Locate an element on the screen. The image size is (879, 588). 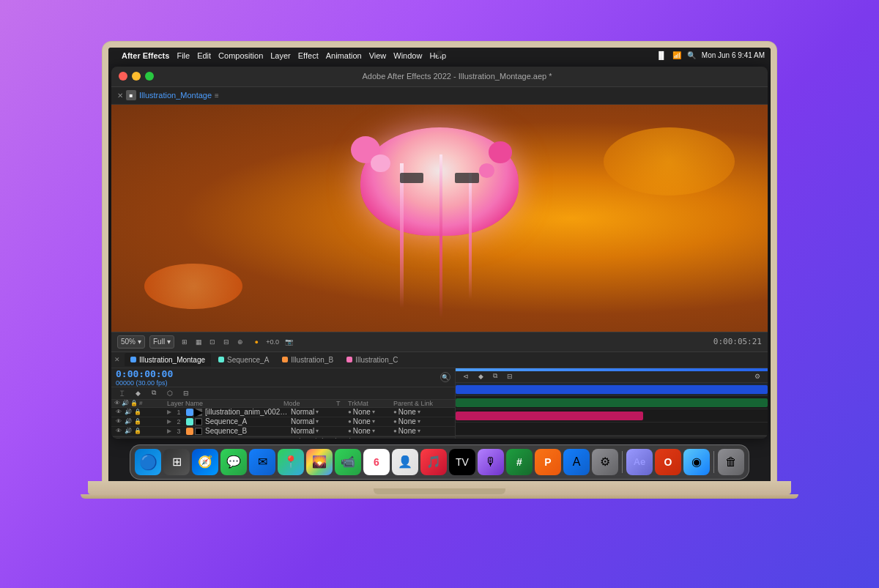
menu-layer: Layer is located at coordinates (281, 56).